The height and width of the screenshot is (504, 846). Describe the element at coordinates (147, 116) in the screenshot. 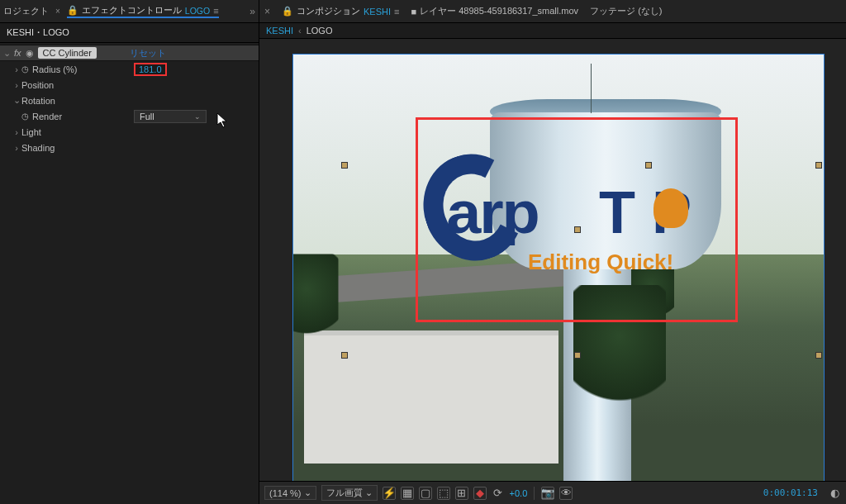

I see `prop-render-value: Full` at that location.